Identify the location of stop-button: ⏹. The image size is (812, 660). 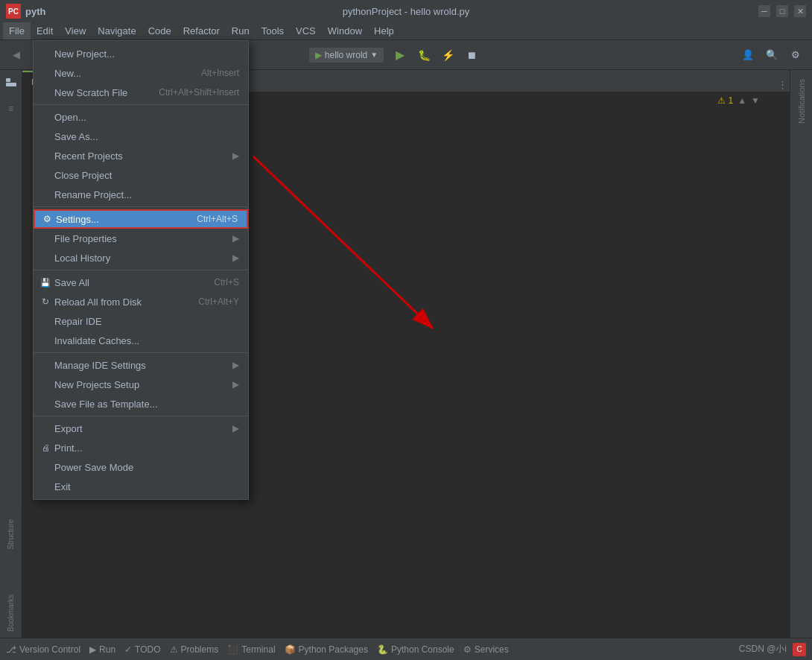
(472, 55).